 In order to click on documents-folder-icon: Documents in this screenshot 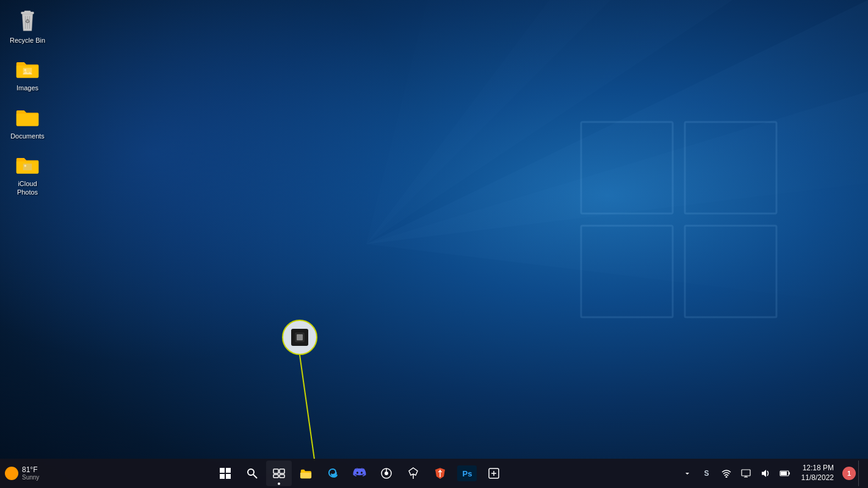, I will do `click(27, 123)`.